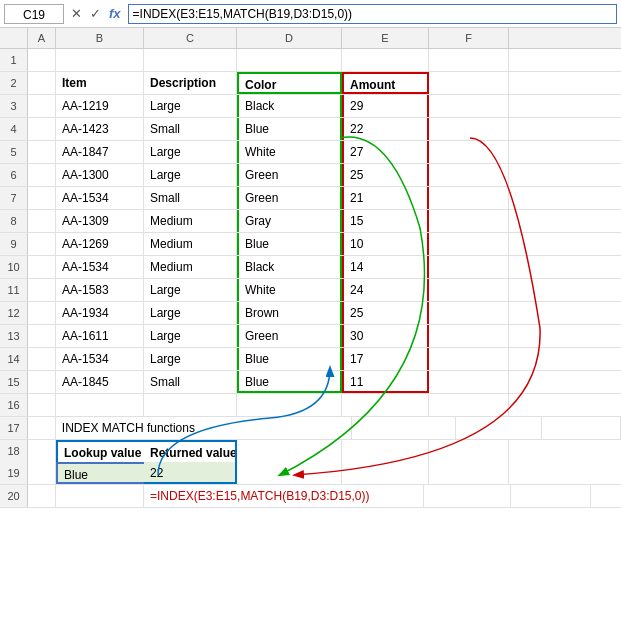 The width and height of the screenshot is (621, 639). What do you see at coordinates (386, 60) in the screenshot?
I see `cell-e1` at bounding box center [386, 60].